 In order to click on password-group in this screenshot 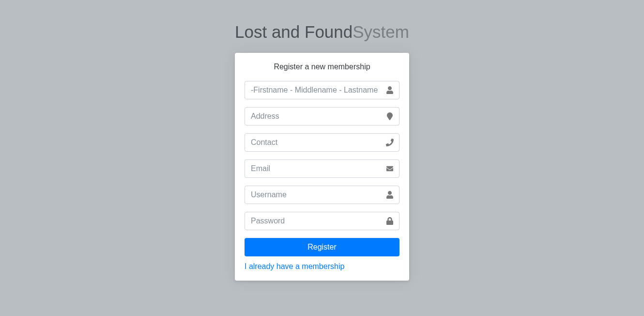, I will do `click(322, 221)`.